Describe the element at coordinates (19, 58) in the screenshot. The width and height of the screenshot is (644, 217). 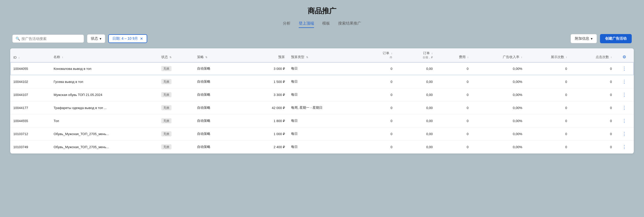
I see `sort-icon-id: ↕` at that location.